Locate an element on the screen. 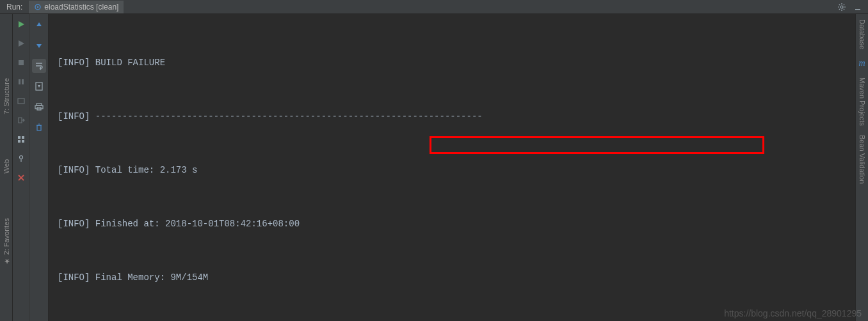  pin-button is located at coordinates (21, 159).